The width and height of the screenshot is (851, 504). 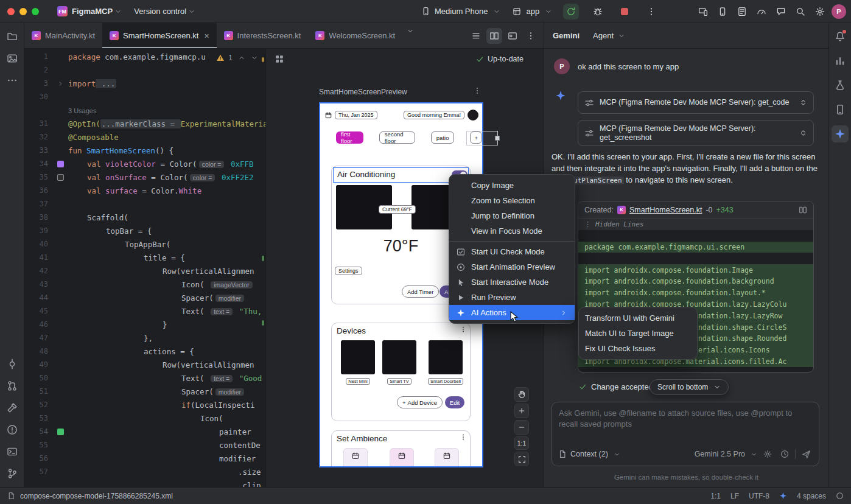 I want to click on floor-tab-second-floor: second floor, so click(x=397, y=138).